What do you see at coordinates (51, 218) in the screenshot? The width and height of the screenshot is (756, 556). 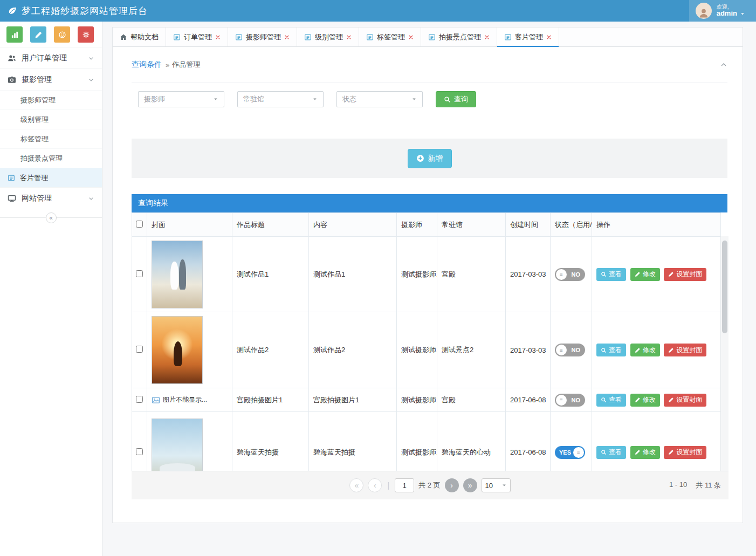 I see `sidebar-collapse-button` at bounding box center [51, 218].